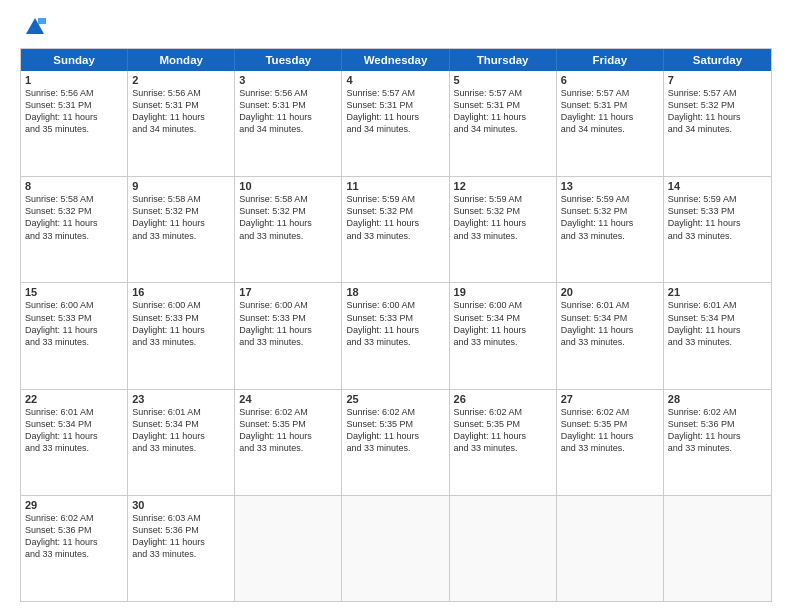 This screenshot has height=612, width=792. I want to click on calendar-cell: 14Sunrise: 5:59 AM Sunset: 5:33 PM Dayli…, so click(718, 230).